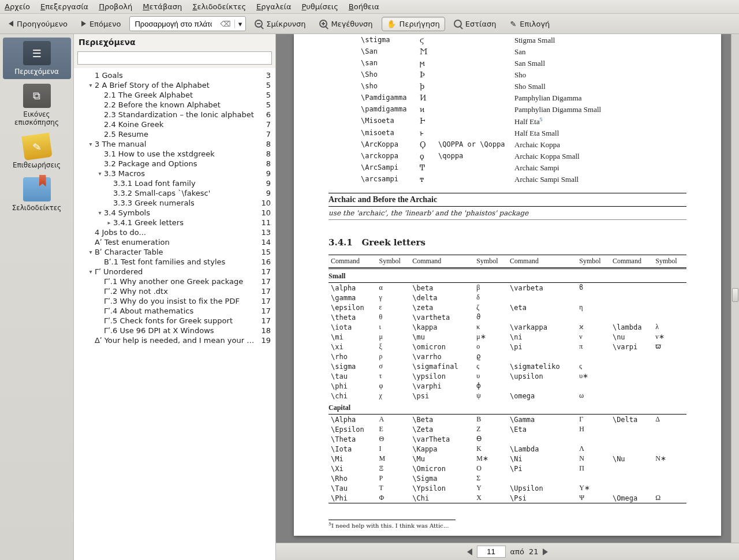  What do you see at coordinates (420, 24) in the screenshot?
I see `browse-label: Περιήγηση` at bounding box center [420, 24].